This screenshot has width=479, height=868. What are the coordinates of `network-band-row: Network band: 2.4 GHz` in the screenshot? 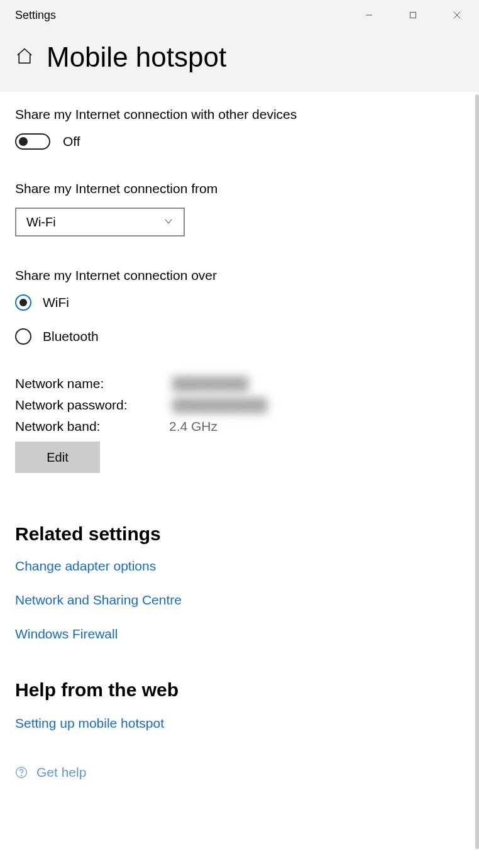 It's located at (238, 426).